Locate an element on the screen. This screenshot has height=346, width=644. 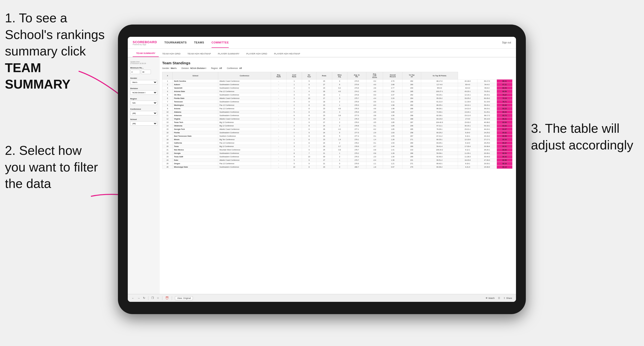
school-select: (All) is located at coordinates (144, 123).